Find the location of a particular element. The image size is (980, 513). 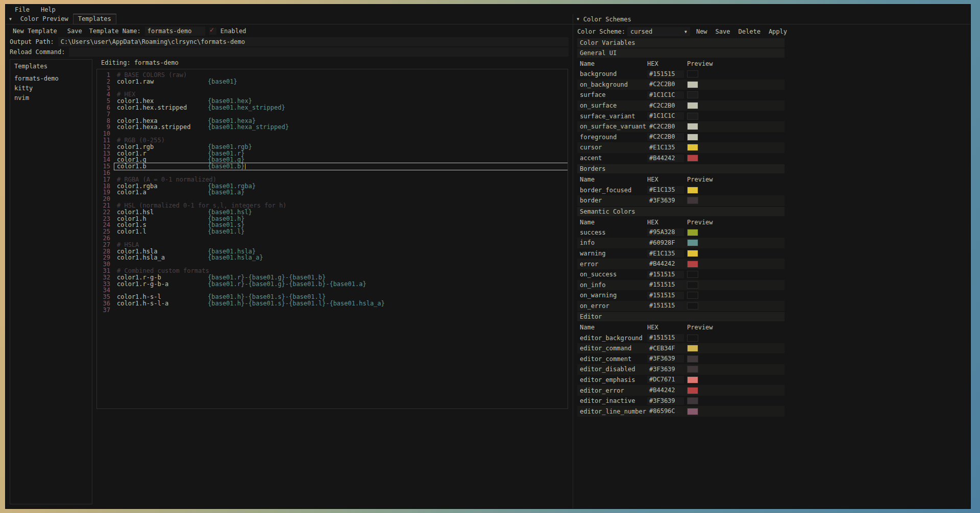

color-row: surface#1C1C1C is located at coordinates (681, 95).